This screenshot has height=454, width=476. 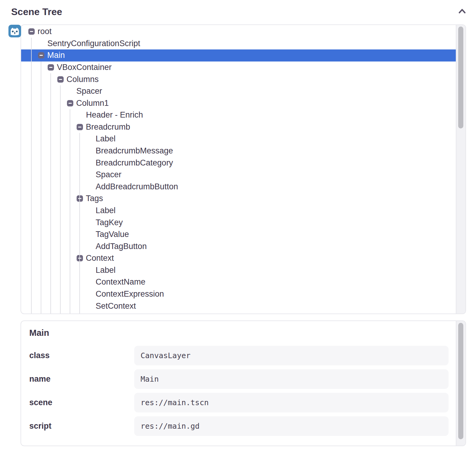 I want to click on tree-scrollbar, so click(x=461, y=169).